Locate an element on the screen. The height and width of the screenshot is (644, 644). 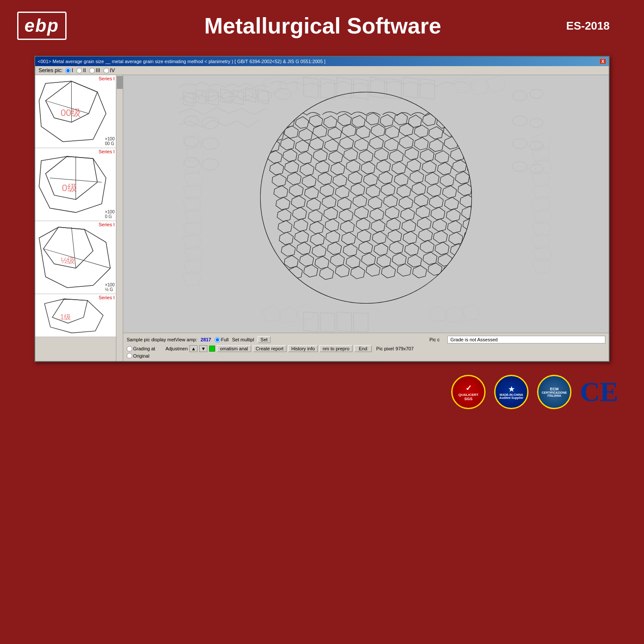
series-label: Series pic: is located at coordinates (51, 70).